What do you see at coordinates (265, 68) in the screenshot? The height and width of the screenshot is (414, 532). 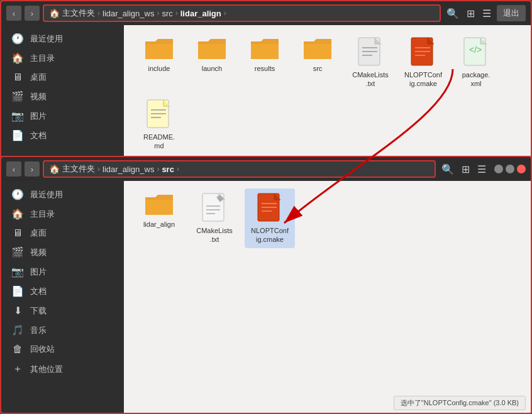 I see `file-label-results: results` at bounding box center [265, 68].